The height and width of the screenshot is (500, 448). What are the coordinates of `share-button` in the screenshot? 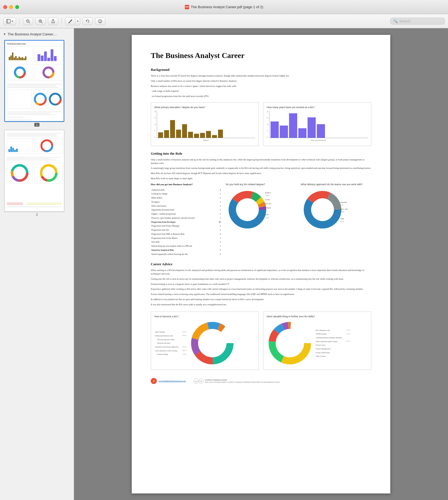 It's located at (53, 21).